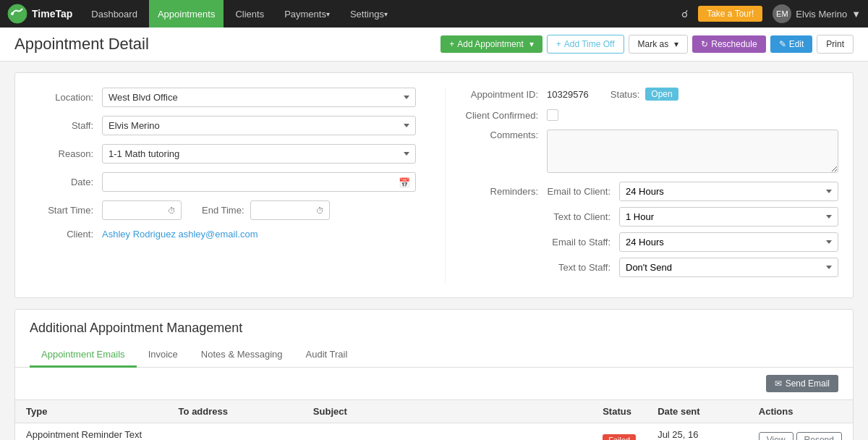 The width and height of the screenshot is (868, 440). What do you see at coordinates (139, 234) in the screenshot?
I see `client-name-link: Ashley Rodriguez` at bounding box center [139, 234].